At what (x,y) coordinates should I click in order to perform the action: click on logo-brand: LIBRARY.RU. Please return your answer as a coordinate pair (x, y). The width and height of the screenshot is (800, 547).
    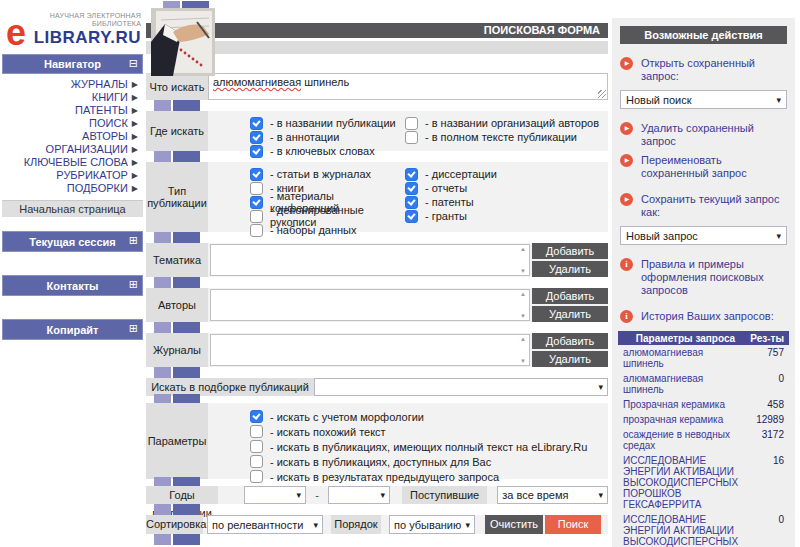
    Looking at the image, I should click on (88, 38).